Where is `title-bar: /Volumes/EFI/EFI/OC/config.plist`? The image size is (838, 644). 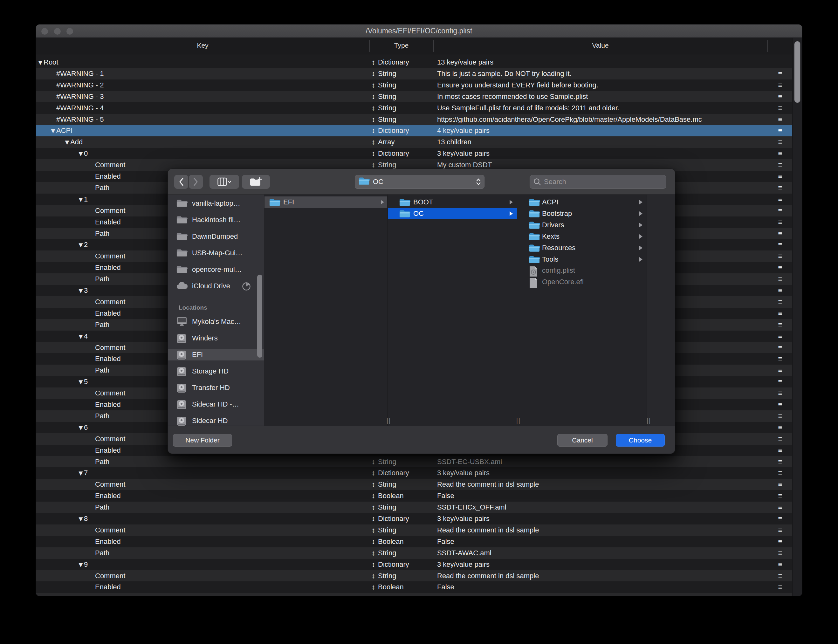 title-bar: /Volumes/EFI/EFI/OC/config.plist is located at coordinates (419, 31).